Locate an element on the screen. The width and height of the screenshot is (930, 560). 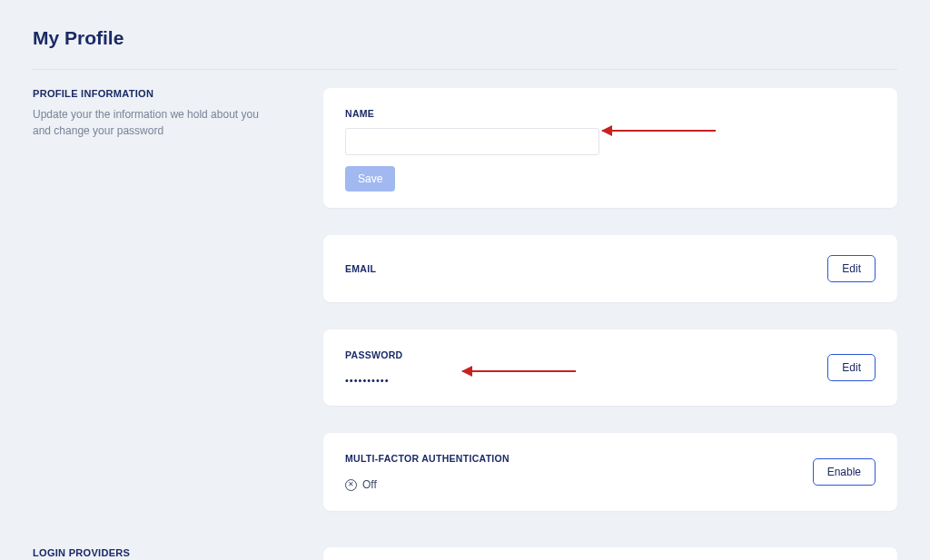
mfa-status: ✕ Off is located at coordinates (427, 485).